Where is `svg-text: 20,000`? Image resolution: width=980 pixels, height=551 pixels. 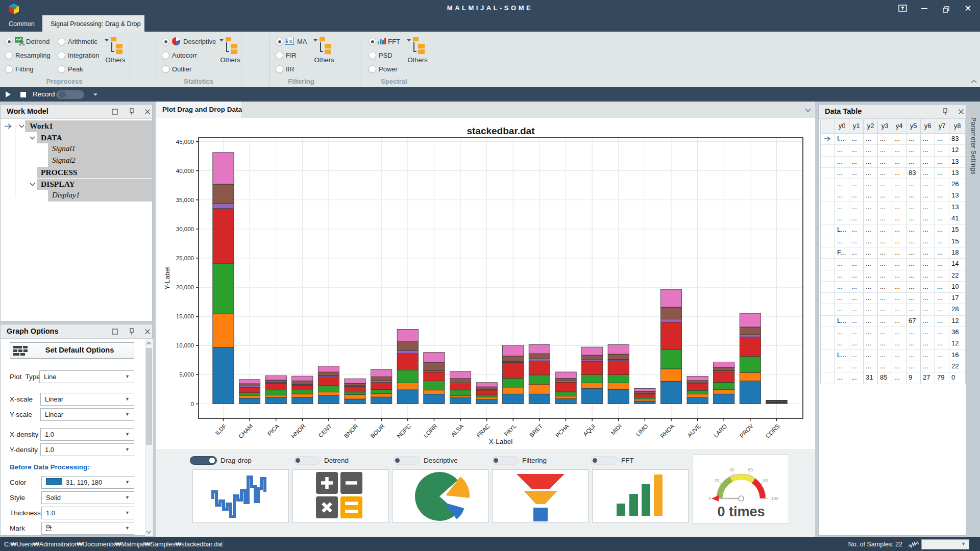 svg-text: 20,000 is located at coordinates (185, 287).